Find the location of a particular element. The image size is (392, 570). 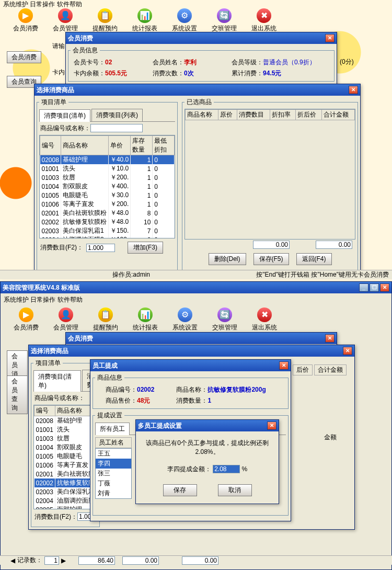

table-row: 01004割双眼皮 is located at coordinates (66, 448).